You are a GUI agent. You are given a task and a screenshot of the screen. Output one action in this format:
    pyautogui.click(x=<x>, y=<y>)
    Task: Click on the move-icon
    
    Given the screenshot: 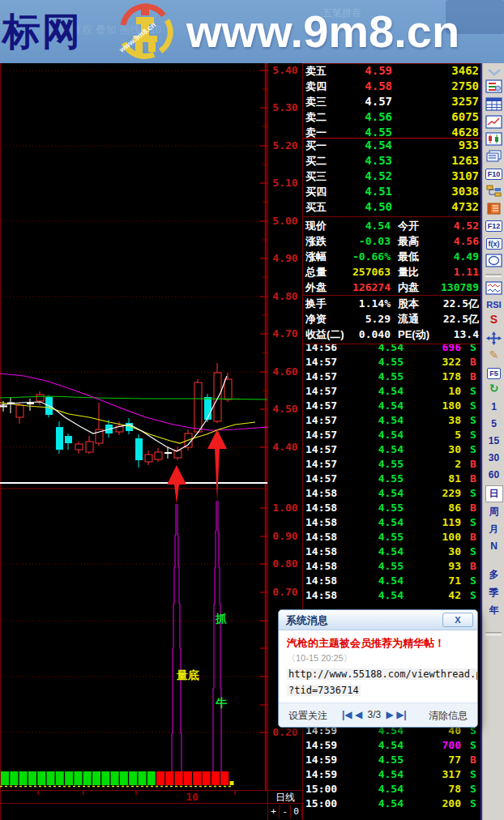 What is the action you would take?
    pyautogui.click(x=493, y=340)
    